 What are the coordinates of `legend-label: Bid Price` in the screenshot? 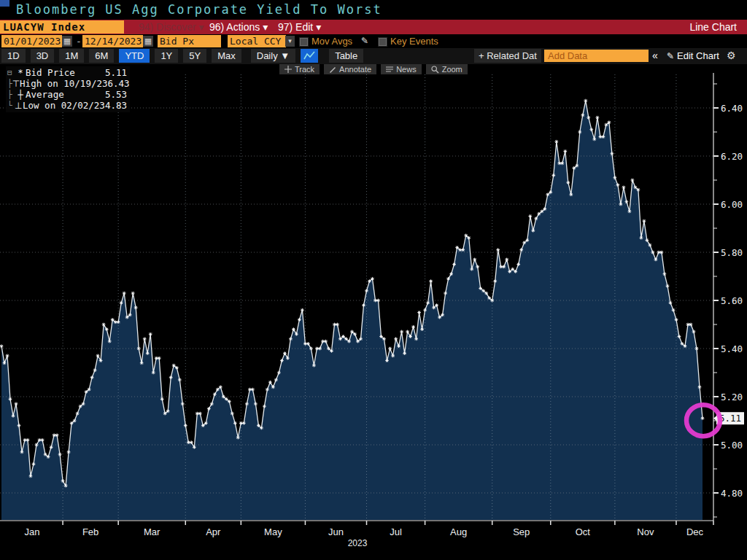 It's located at (66, 73).